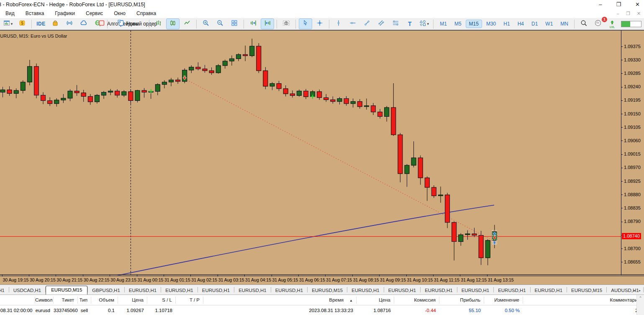 The image size is (644, 315). Describe the element at coordinates (267, 24) in the screenshot. I see `chart-shift-button` at that location.